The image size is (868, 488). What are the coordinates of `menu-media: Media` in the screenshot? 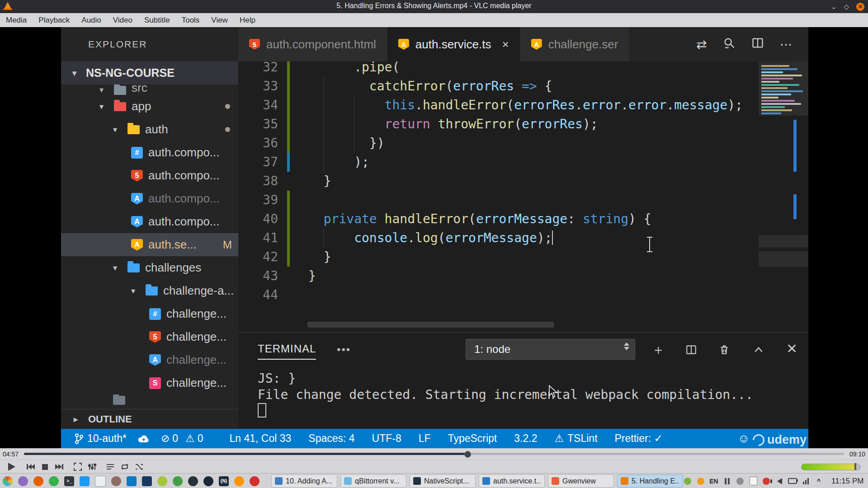 It's located at (16, 20).